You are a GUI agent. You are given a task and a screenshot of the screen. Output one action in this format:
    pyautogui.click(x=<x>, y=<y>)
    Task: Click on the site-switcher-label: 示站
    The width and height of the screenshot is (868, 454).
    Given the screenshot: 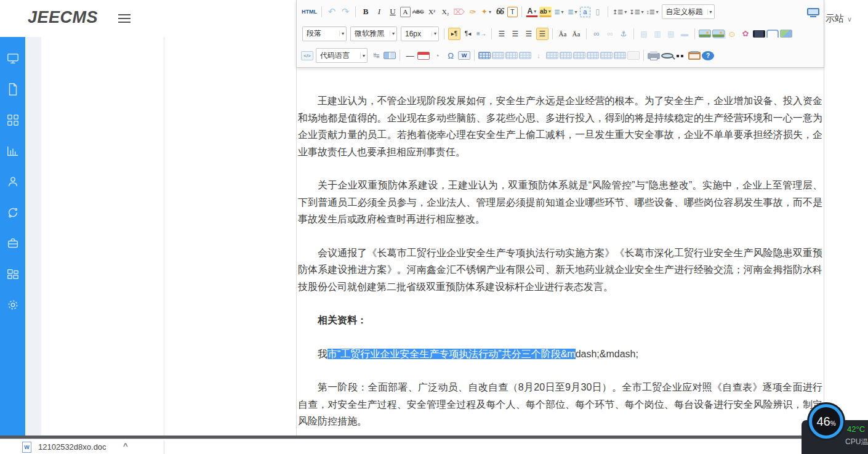 What is the action you would take?
    pyautogui.click(x=835, y=18)
    